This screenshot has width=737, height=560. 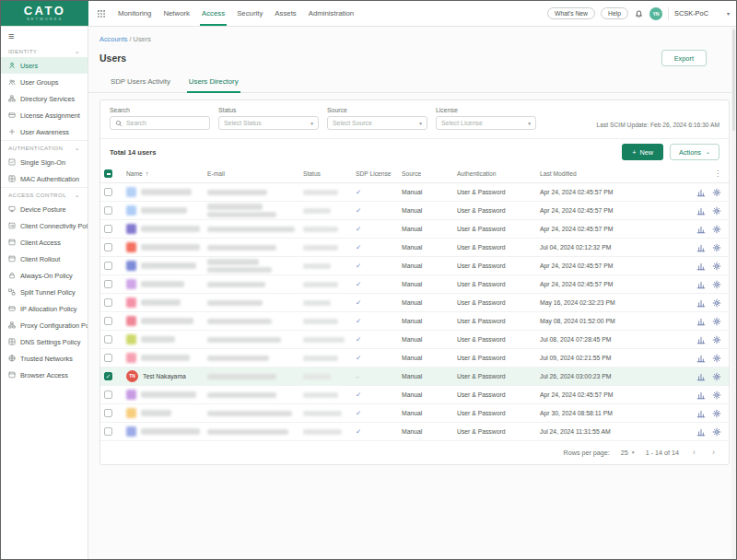 I want to click on column-header-last-modified: Last Modified, so click(x=606, y=174).